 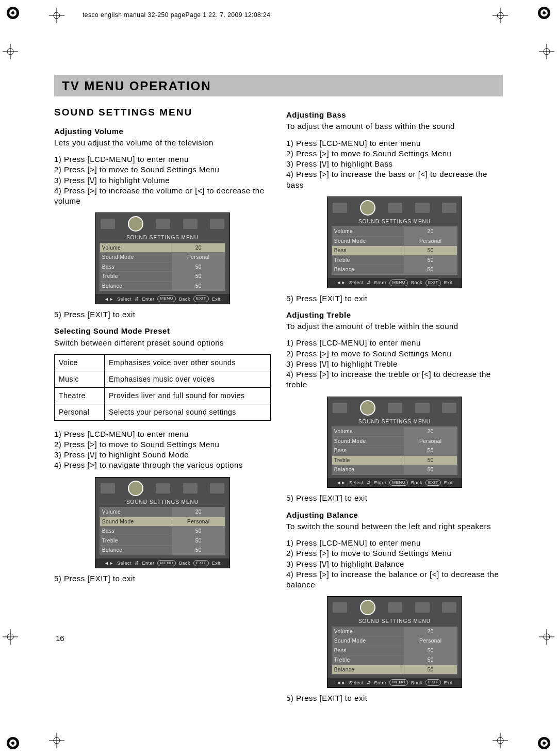 I want to click on section-titlebar: Tv Menu Operation, so click(x=278, y=86).